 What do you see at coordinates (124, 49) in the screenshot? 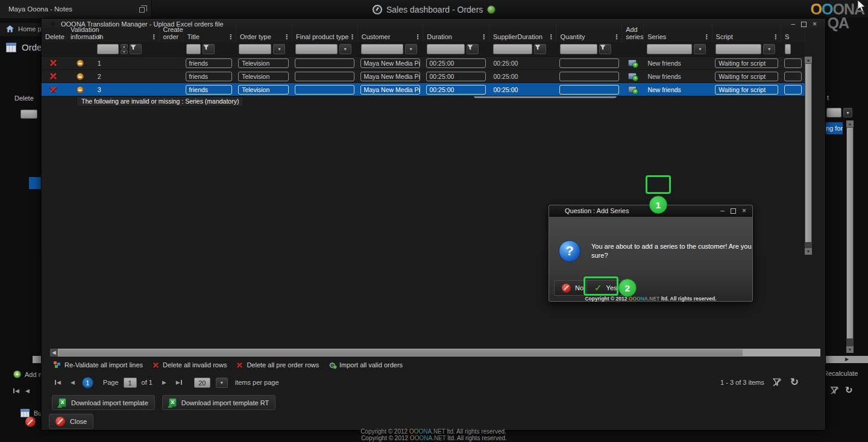
I see `filter-spinner: ▲▼` at bounding box center [124, 49].